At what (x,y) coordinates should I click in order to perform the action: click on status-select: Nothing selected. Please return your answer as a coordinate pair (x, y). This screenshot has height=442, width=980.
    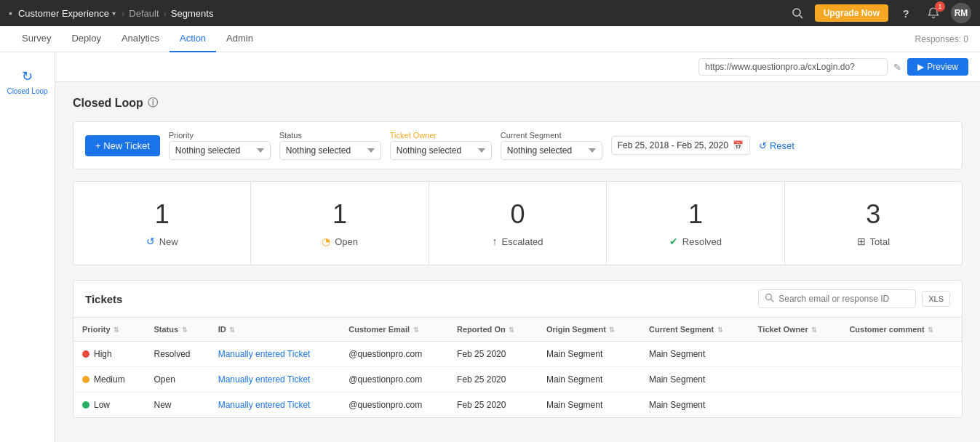
    Looking at the image, I should click on (330, 150).